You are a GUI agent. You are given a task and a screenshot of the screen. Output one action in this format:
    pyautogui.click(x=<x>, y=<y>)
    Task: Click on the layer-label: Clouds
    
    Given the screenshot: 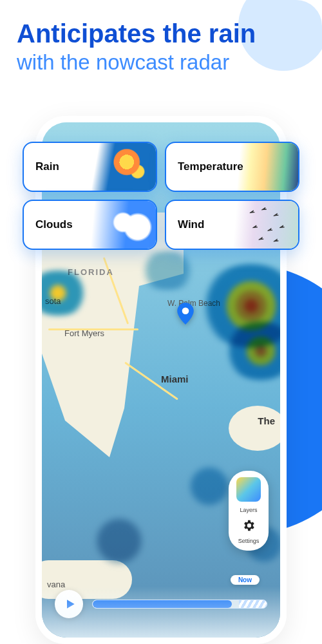 What is the action you would take?
    pyautogui.click(x=54, y=225)
    